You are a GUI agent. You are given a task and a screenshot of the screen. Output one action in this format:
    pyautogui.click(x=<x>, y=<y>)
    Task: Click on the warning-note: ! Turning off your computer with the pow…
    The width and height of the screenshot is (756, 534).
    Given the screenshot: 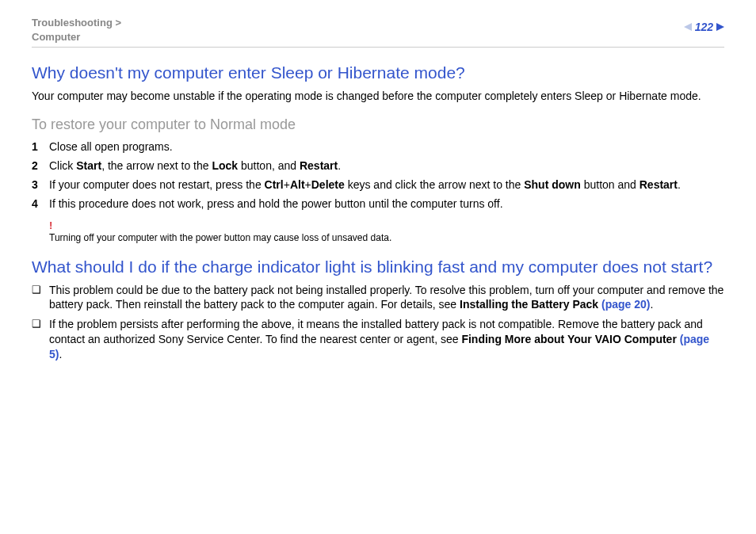 What is the action you would take?
    pyautogui.click(x=387, y=231)
    